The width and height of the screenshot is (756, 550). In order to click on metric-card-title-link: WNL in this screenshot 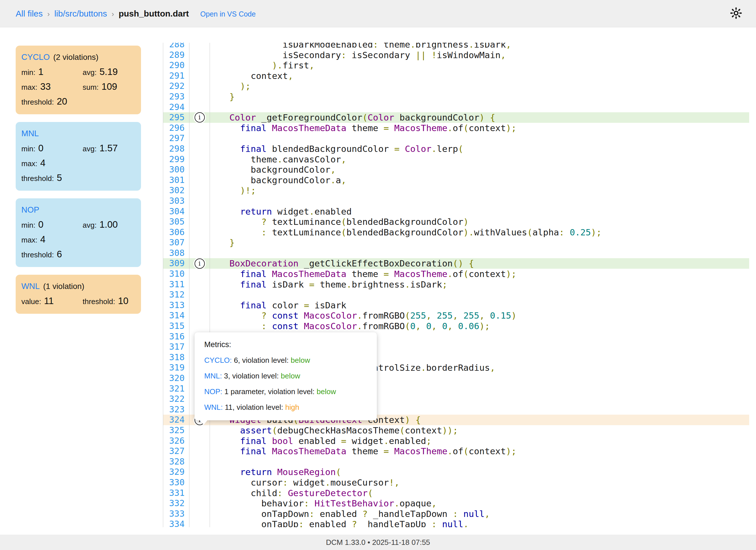, I will do `click(31, 286)`.